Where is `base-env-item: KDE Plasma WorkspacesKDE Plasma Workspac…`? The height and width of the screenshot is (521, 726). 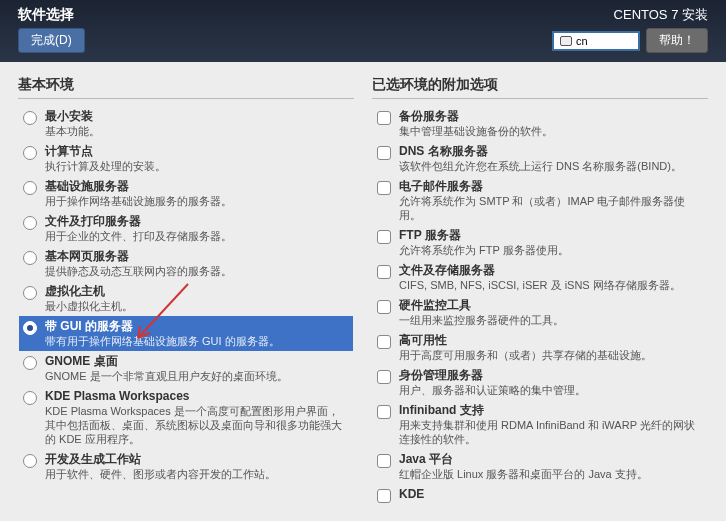
base-env-item: KDE Plasma WorkspacesKDE Plasma Workspac… is located at coordinates (186, 418).